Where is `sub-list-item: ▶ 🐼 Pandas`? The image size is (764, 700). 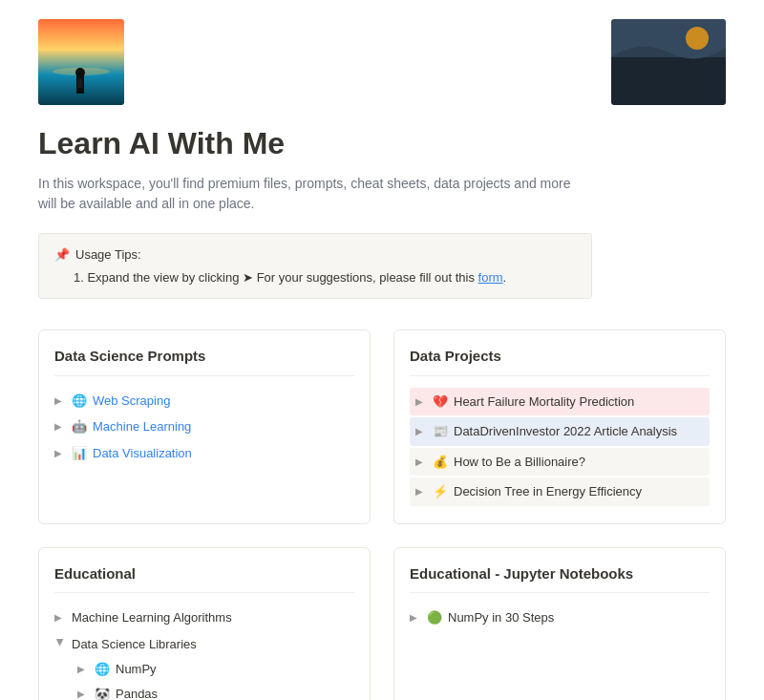 sub-list-item: ▶ 🐼 Pandas is located at coordinates (204, 691).